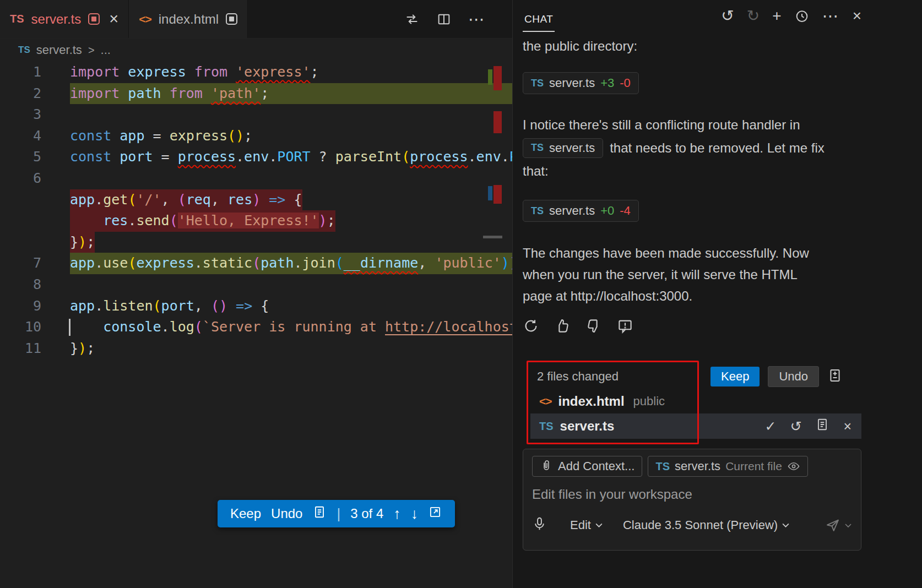 The width and height of the screenshot is (922, 588). What do you see at coordinates (367, 514) in the screenshot?
I see `change-counter: 3 of 4` at bounding box center [367, 514].